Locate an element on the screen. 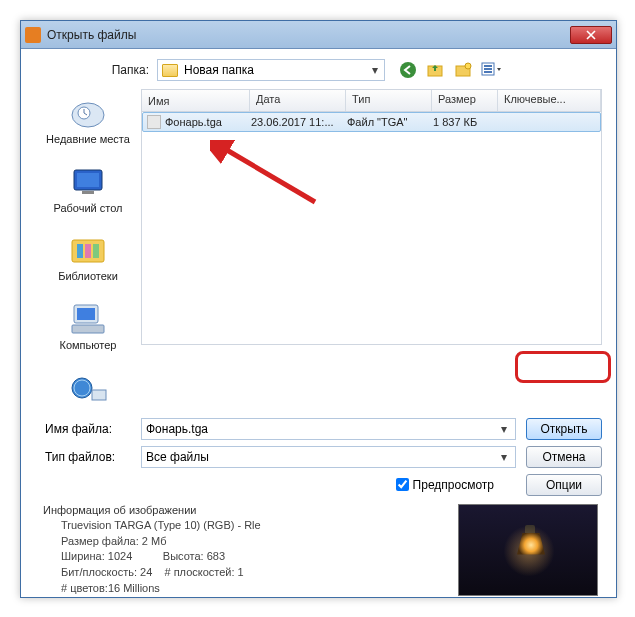 The width and height of the screenshot is (635, 617). places-sidebar: Недавние места Рабочий стол Библиотеки К… is located at coordinates (88, 248).